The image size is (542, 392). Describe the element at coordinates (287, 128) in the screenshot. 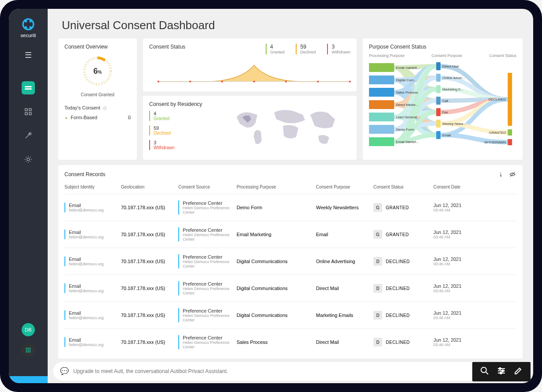

I see `world-map` at that location.